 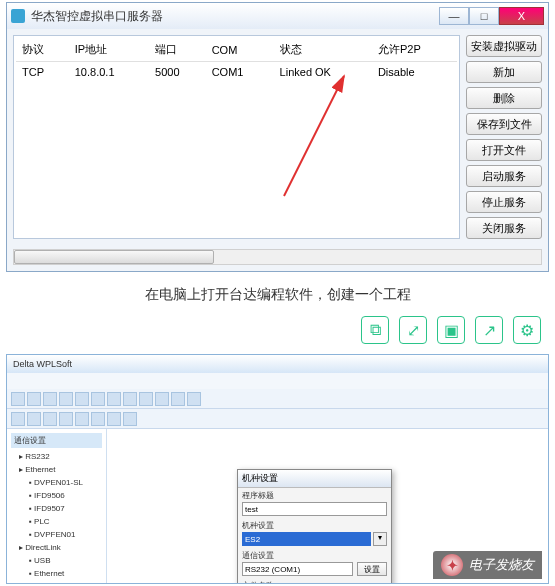 I want to click on tree-item: ▪ PLC, so click(x=56, y=522).